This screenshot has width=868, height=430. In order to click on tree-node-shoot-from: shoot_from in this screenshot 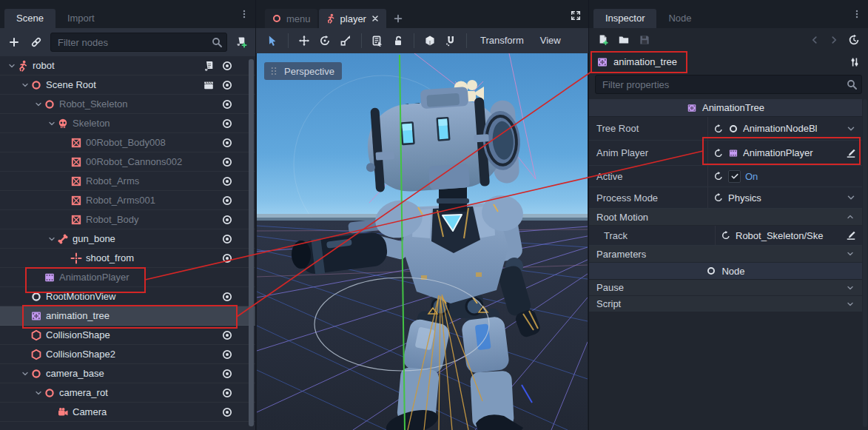, I will do `click(127, 258)`.